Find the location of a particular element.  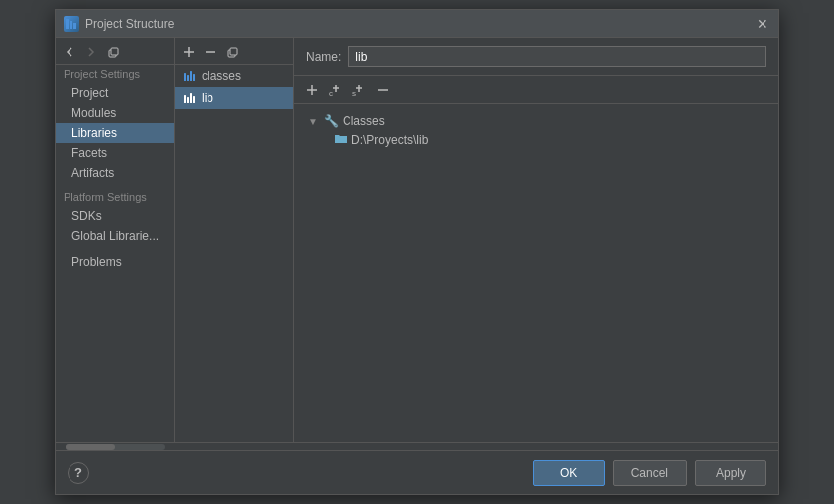

svg-text: c is located at coordinates (331, 93).